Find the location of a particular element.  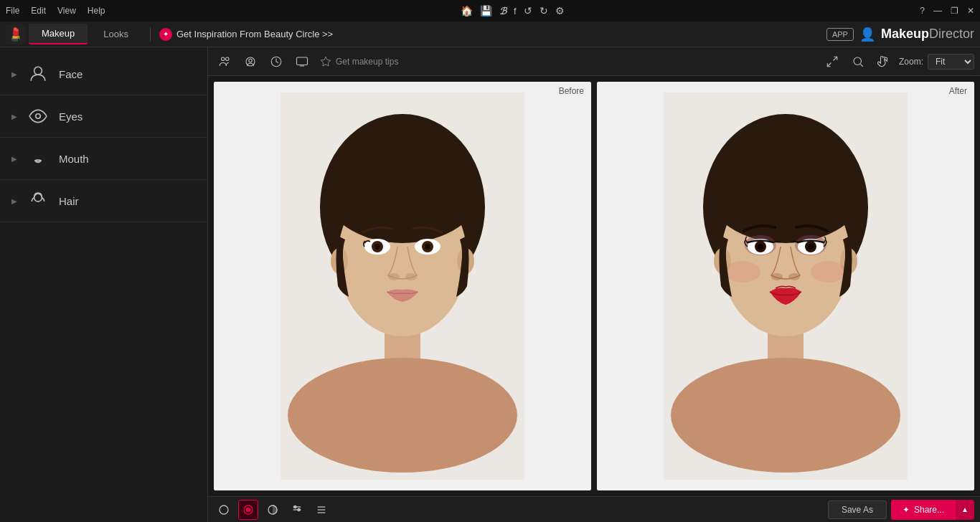

share-expand-button: ▲ is located at coordinates (965, 510).